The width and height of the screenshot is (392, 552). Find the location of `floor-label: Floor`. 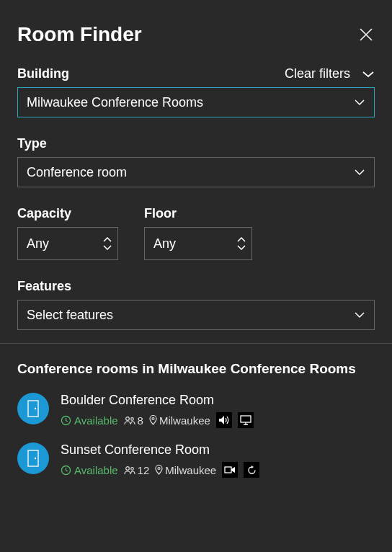

floor-label: Floor is located at coordinates (198, 213).